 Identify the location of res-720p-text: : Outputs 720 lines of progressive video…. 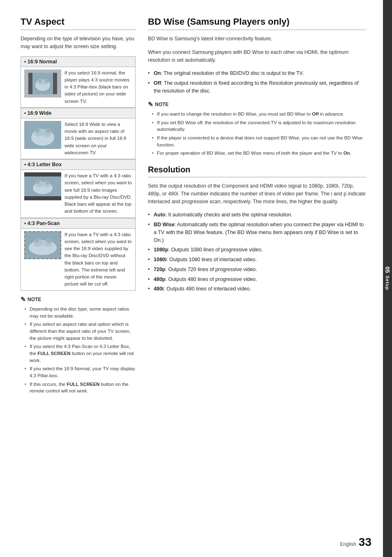
(211, 269).